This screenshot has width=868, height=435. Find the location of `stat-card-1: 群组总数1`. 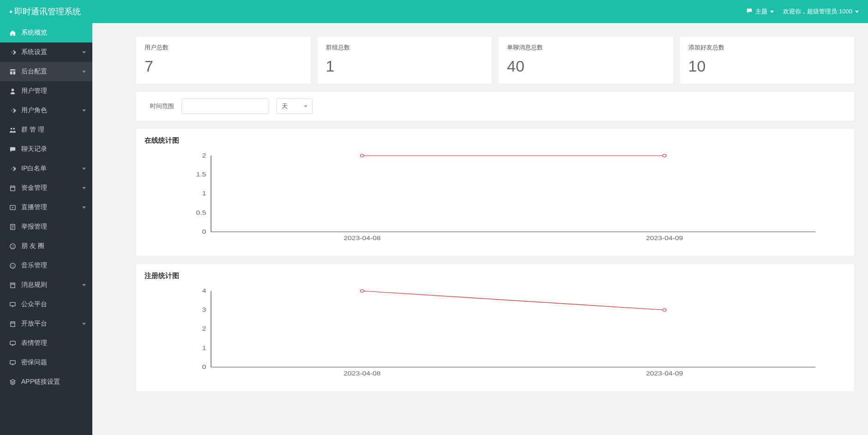

stat-card-1: 群组总数1 is located at coordinates (405, 60).